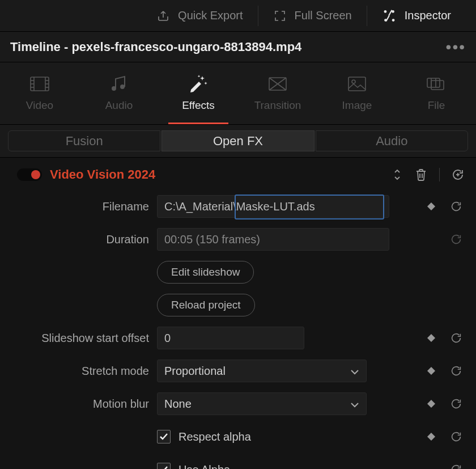  What do you see at coordinates (238, 338) in the screenshot?
I see `param-slideshow-start-offset: Slideshow start offset` at bounding box center [238, 338].